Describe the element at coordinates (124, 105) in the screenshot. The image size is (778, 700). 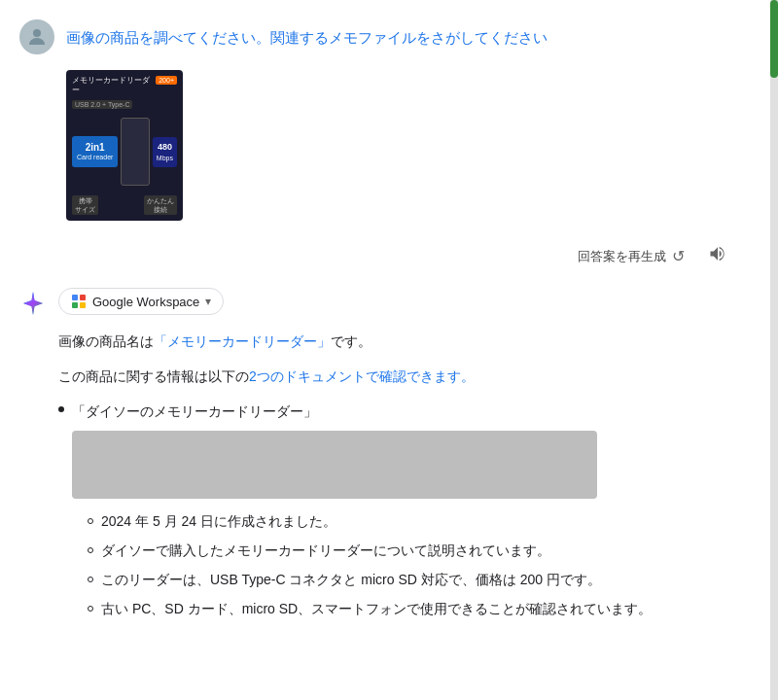
I see `product-usb-row: USB 2.0 + Type-C` at that location.